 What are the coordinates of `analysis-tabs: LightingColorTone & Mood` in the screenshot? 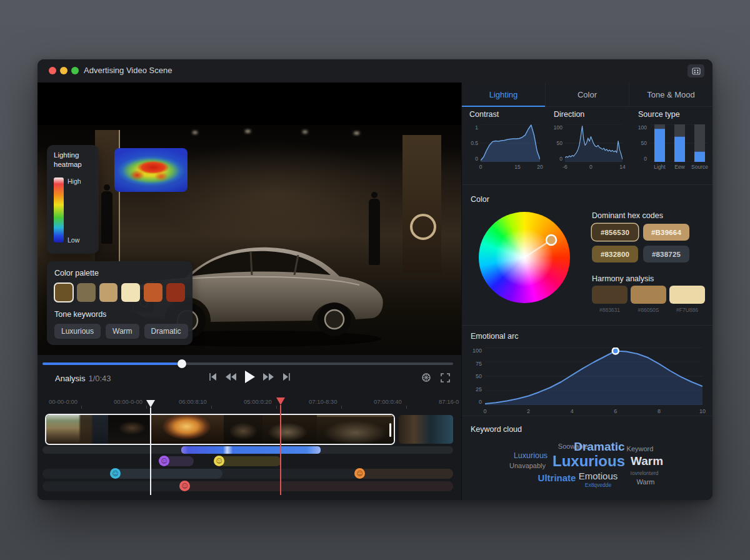 It's located at (588, 95).